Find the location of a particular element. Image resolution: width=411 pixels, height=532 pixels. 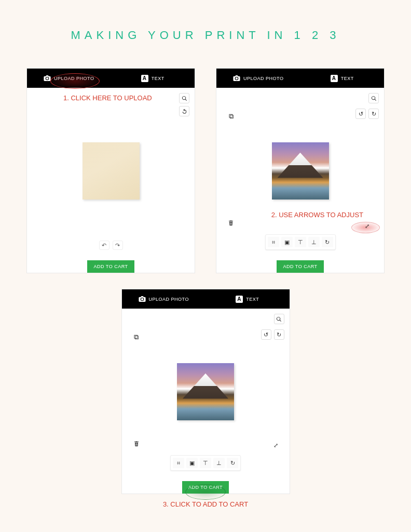

editor-canvas: ↻ ↺ ⧉ ⤢ ⌗ ▣ ⊤ ⊥ ↻ is located at coordinates (206, 392).